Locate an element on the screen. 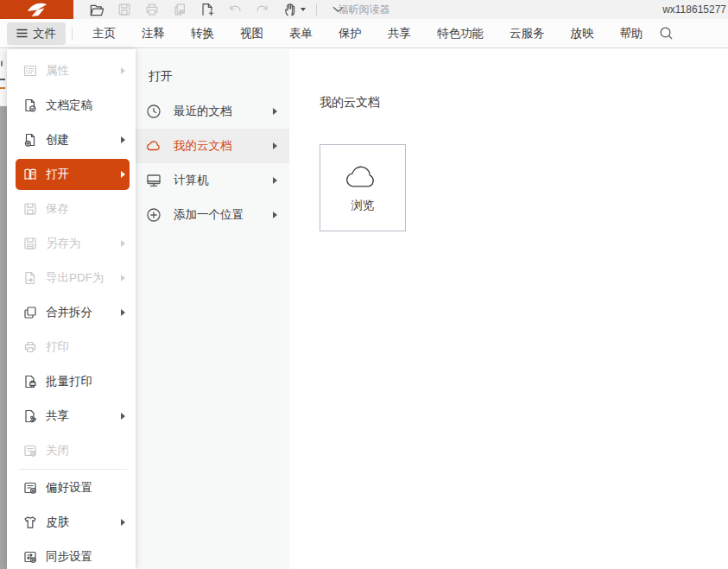 The height and width of the screenshot is (569, 728). file-menu-item-label: 属性 is located at coordinates (57, 71).